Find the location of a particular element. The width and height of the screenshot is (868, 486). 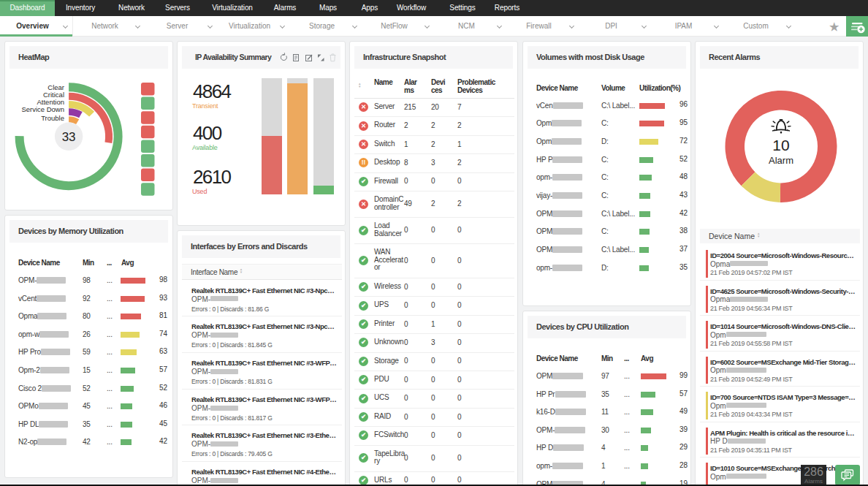

svg-text: 10 is located at coordinates (780, 145).